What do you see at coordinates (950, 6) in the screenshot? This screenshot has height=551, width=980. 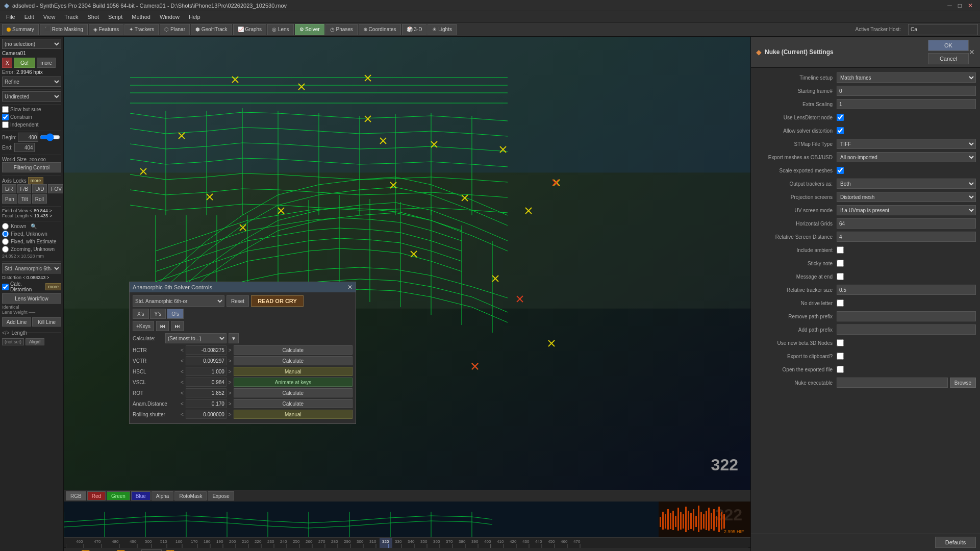 I see `minimize-btn: ─` at bounding box center [950, 6].